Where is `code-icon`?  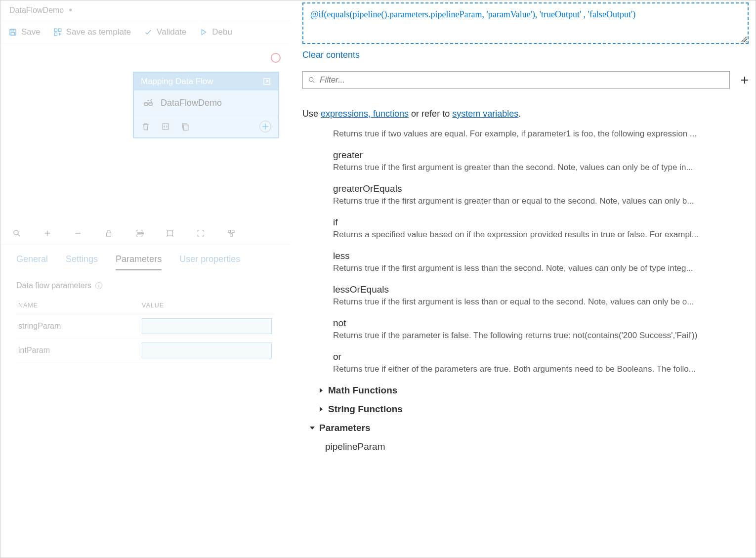 code-icon is located at coordinates (166, 127).